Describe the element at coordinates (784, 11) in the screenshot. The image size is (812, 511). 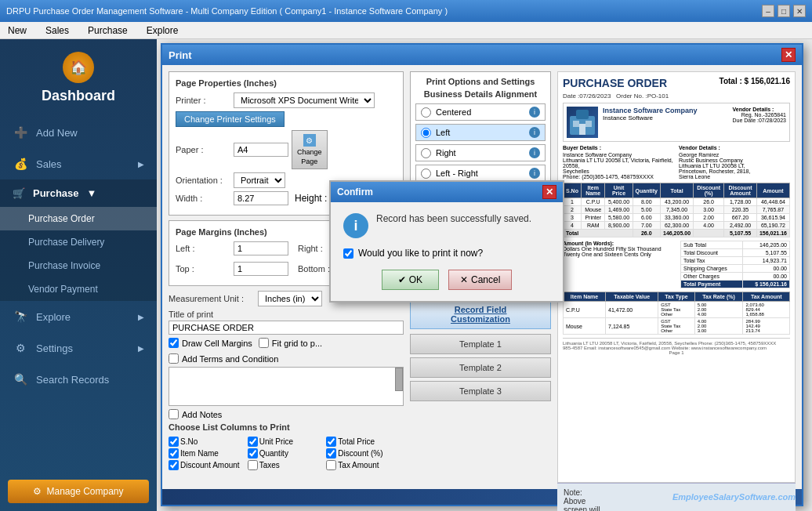
I see `window-controls: – □ ✕` at that location.